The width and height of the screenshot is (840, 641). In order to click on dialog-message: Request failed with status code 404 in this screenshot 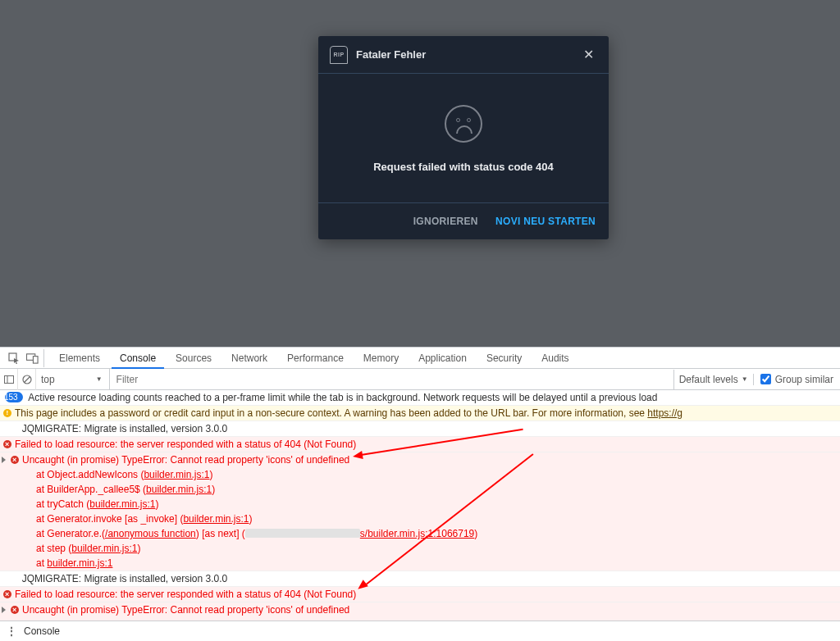, I will do `click(463, 167)`.